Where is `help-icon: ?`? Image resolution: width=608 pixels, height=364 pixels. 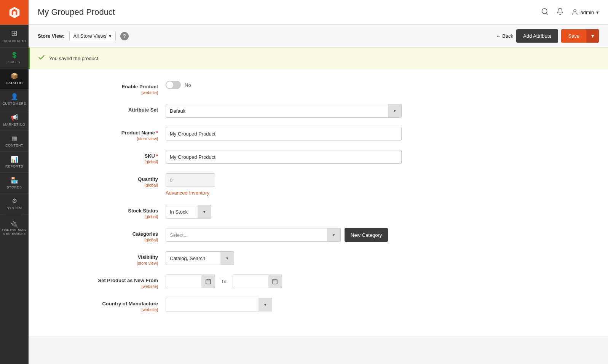 help-icon: ? is located at coordinates (124, 36).